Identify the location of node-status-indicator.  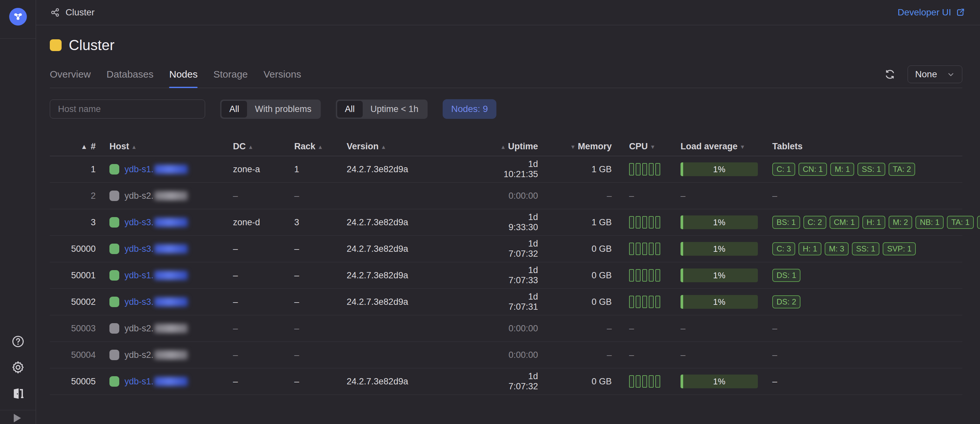
(114, 196).